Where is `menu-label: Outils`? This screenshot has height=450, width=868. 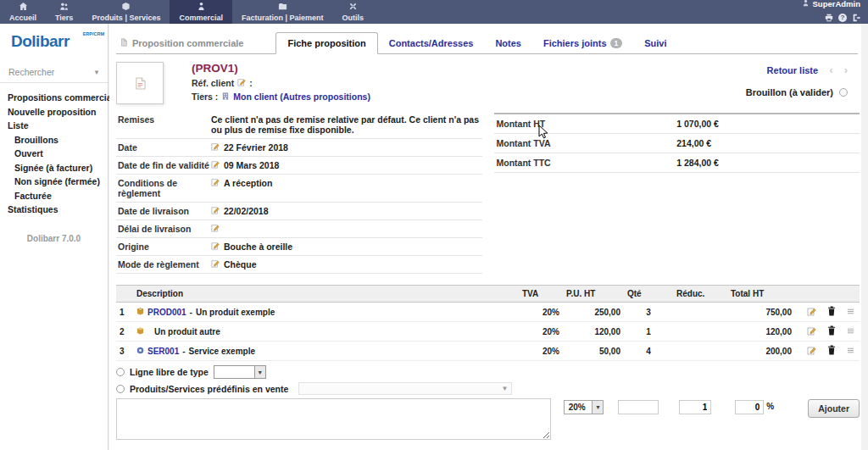
menu-label: Outils is located at coordinates (353, 18).